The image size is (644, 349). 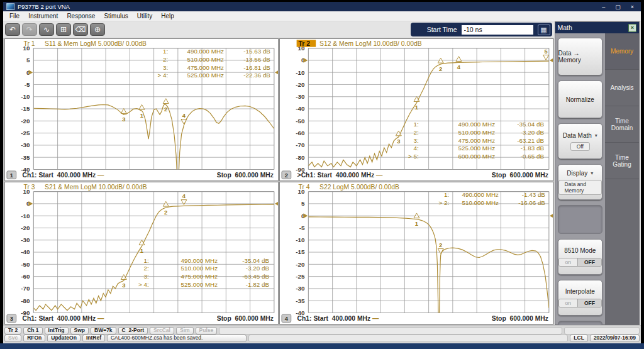 What do you see at coordinates (64, 30) in the screenshot?
I see `add-window-button: ⊞` at bounding box center [64, 30].